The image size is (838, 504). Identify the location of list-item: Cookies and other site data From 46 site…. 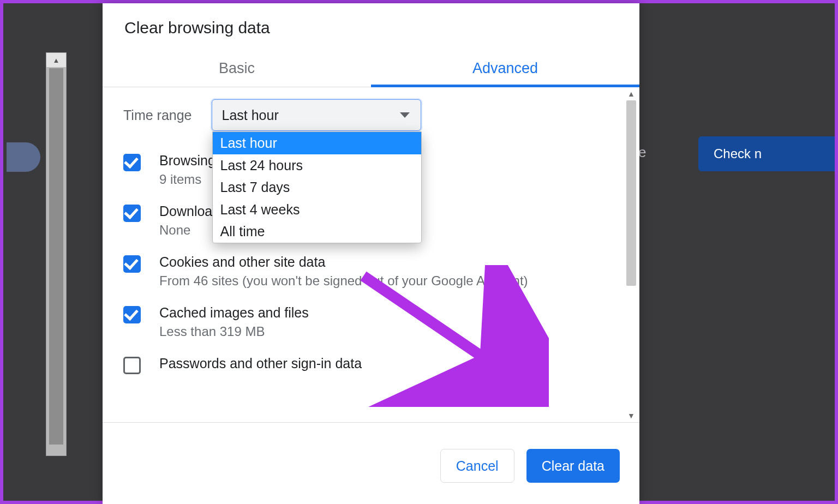
(368, 272).